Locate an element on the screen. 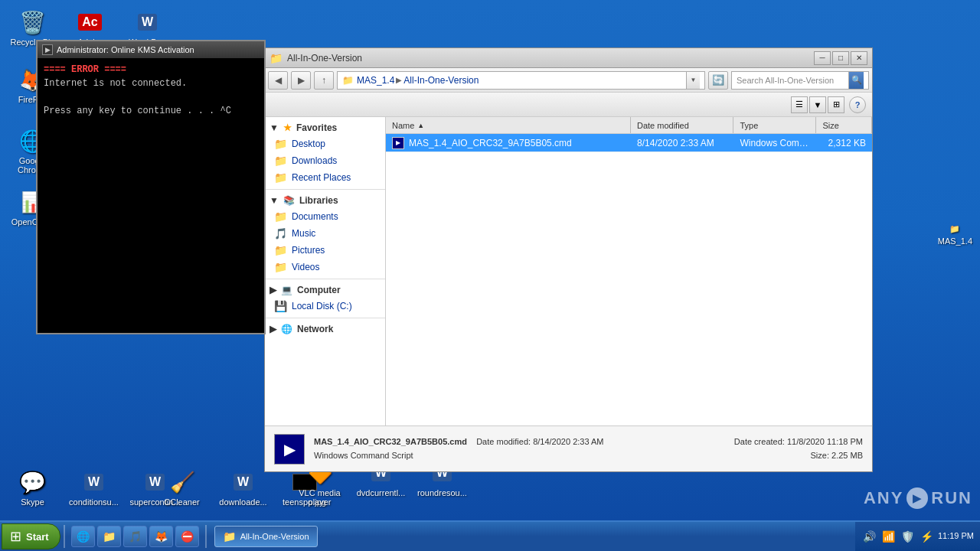 This screenshot has height=551, width=980. music-icon: 🎵 is located at coordinates (280, 233).